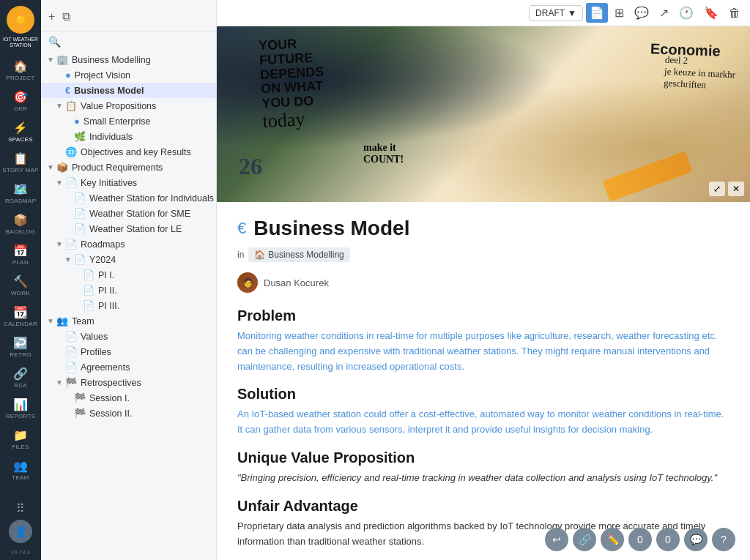 The height and width of the screenshot is (560, 750). What do you see at coordinates (483, 394) in the screenshot?
I see `section-heading-1: Solution` at bounding box center [483, 394].